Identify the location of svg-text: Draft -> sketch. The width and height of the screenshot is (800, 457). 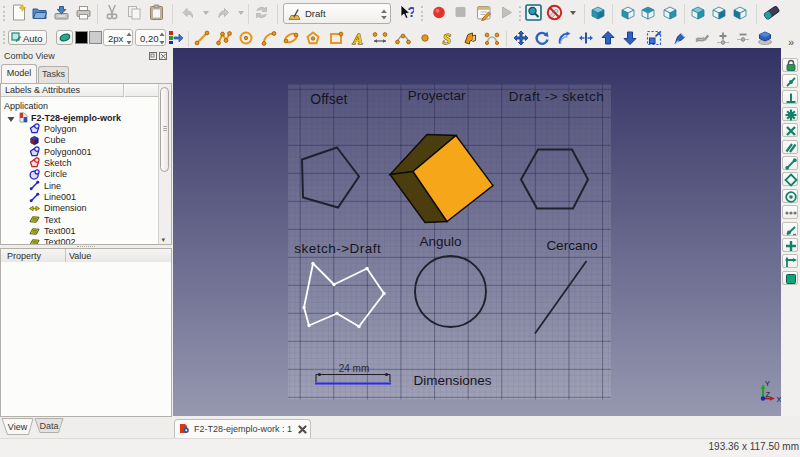
(557, 96).